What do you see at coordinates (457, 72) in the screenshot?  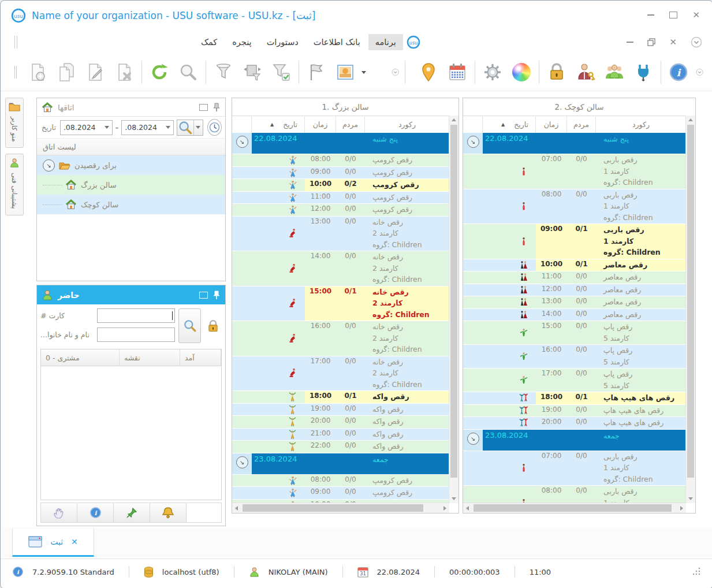 I see `calendar-button` at bounding box center [457, 72].